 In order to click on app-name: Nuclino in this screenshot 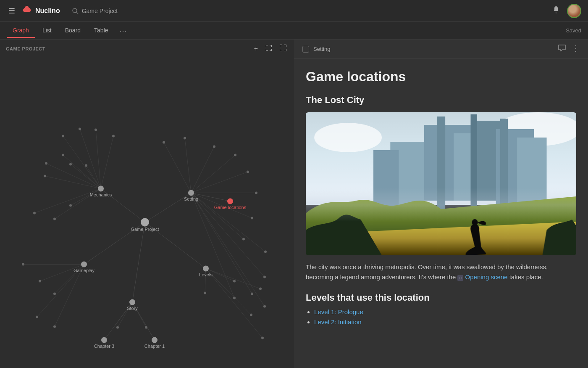, I will do `click(48, 11)`.